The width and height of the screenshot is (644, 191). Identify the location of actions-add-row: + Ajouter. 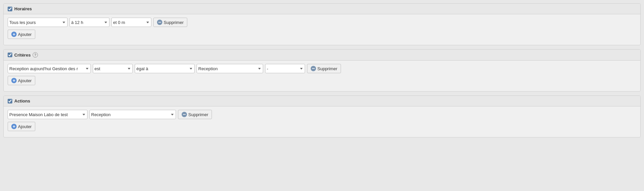
(322, 126).